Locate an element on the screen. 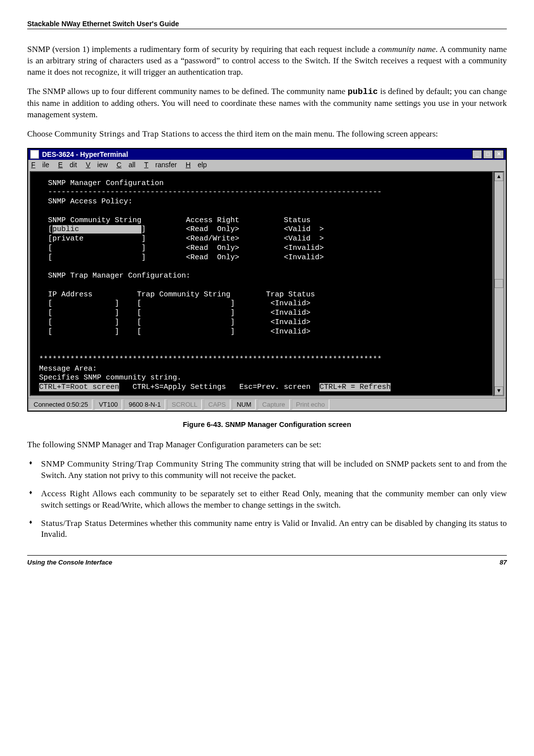 The image size is (534, 756). status-echo: Print echo is located at coordinates (311, 405).